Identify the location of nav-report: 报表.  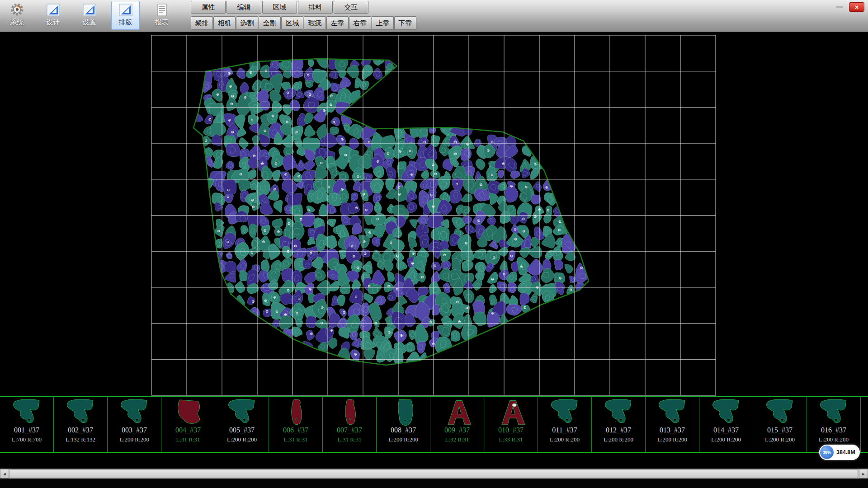
(162, 15).